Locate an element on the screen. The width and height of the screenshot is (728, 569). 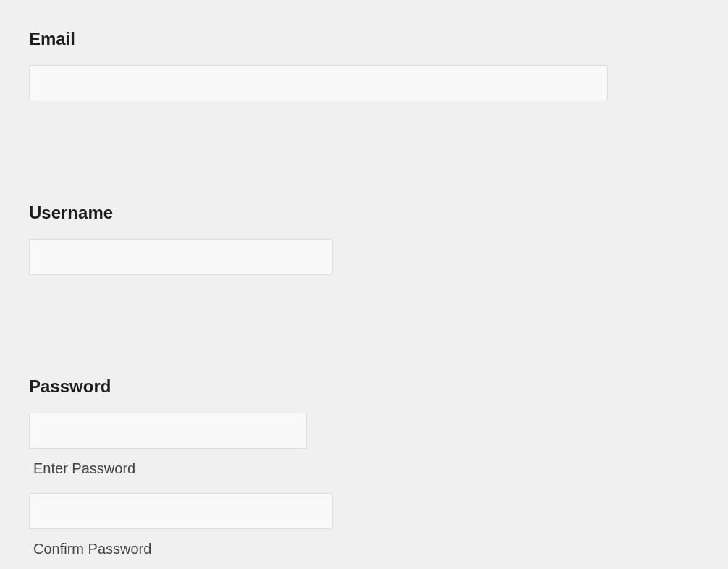
email-group: Email is located at coordinates (364, 65).